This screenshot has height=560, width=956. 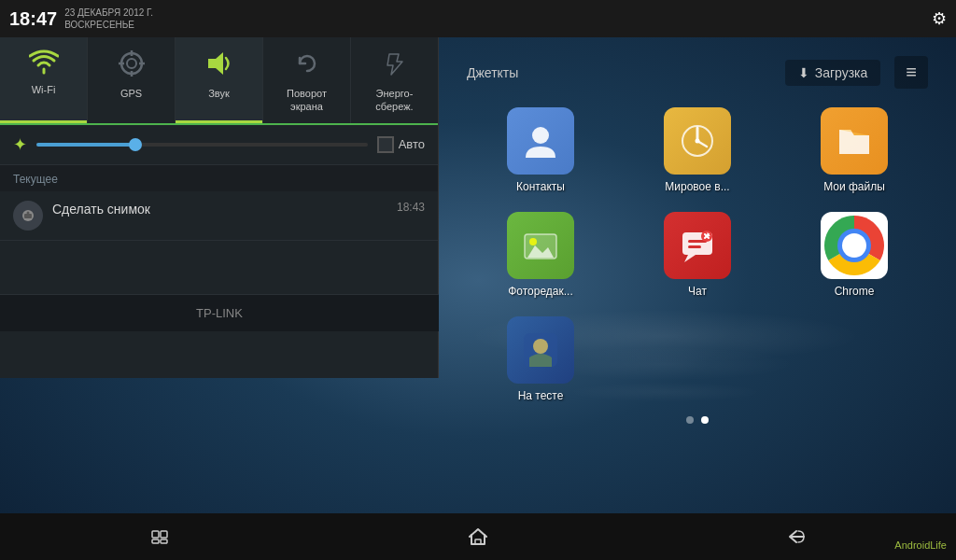 I want to click on sound-icon, so click(x=219, y=65).